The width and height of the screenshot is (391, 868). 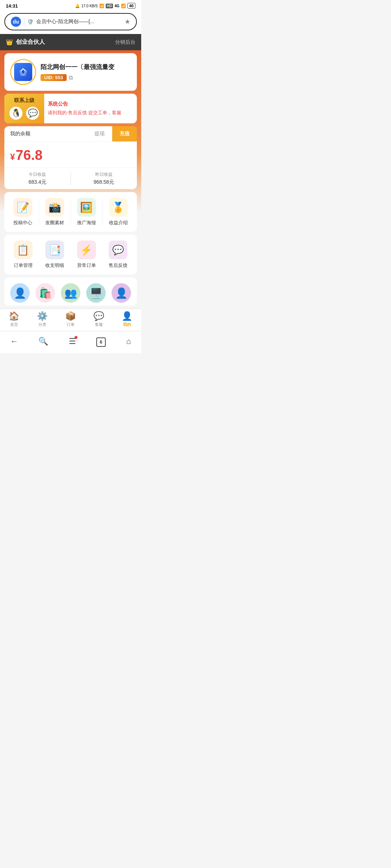 I want to click on tool-grid: 📝 投稿中心 📸 发圈素材 🖼️ 推广海报 🏅 收益介绍, so click(x=71, y=212).